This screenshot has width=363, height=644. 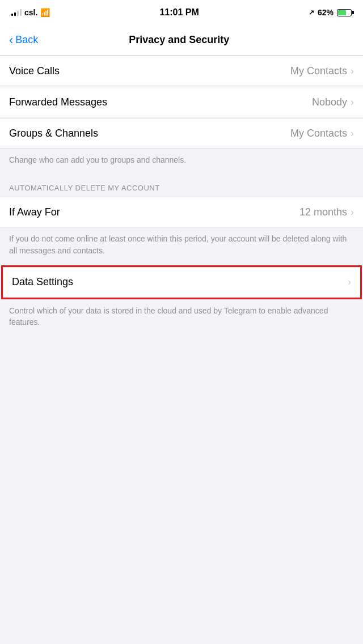 I want to click on if-away-for-value: 12 months ›, so click(x=327, y=212).